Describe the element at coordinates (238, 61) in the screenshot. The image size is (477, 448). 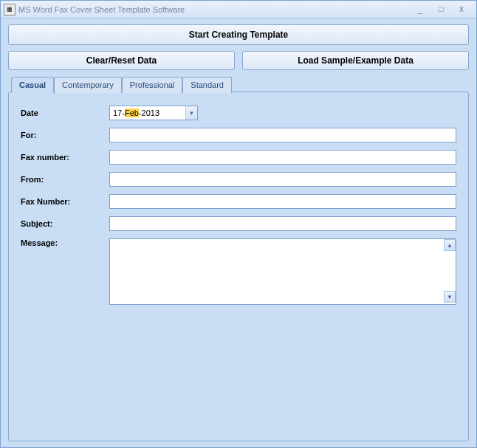
I see `secondary-button-row: Clear/Reset Data Load Sample/Example Dat…` at that location.